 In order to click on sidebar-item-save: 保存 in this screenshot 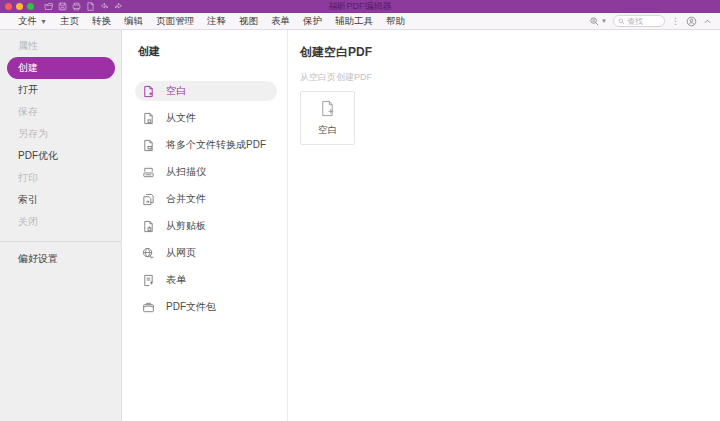, I will do `click(60, 112)`.